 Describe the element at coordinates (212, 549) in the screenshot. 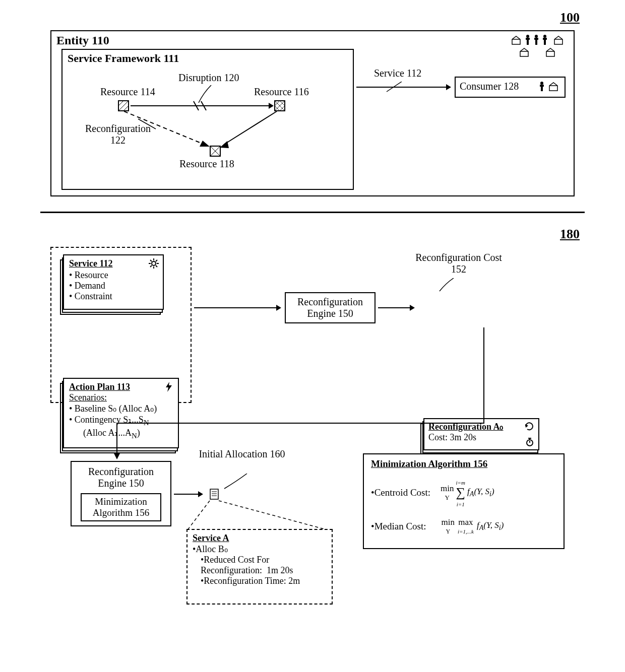

I see `service-a-alloc: Alloc B₀` at that location.